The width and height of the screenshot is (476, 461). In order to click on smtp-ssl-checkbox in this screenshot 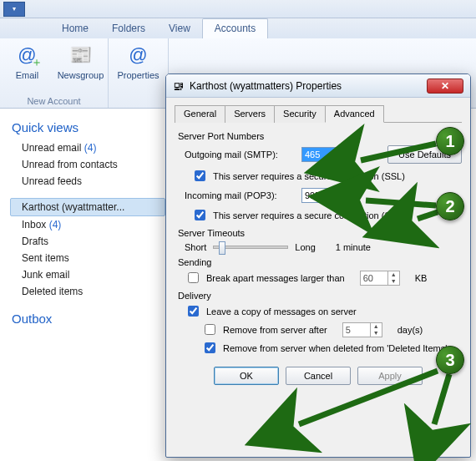, I will do `click(200, 175)`.